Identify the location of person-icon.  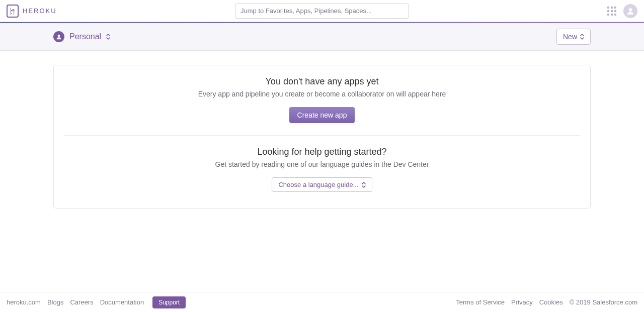
(59, 37).